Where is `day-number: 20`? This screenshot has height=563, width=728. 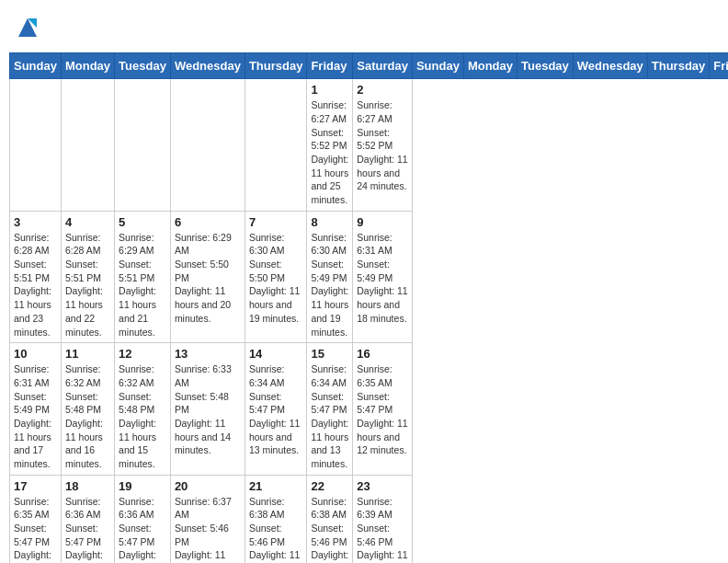
day-number: 20 is located at coordinates (208, 486).